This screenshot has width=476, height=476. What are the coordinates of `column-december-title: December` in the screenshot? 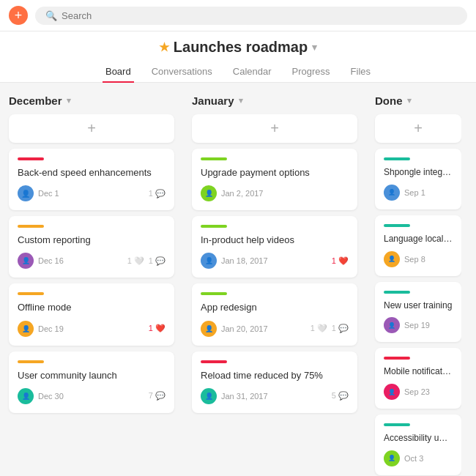 It's located at (35, 101).